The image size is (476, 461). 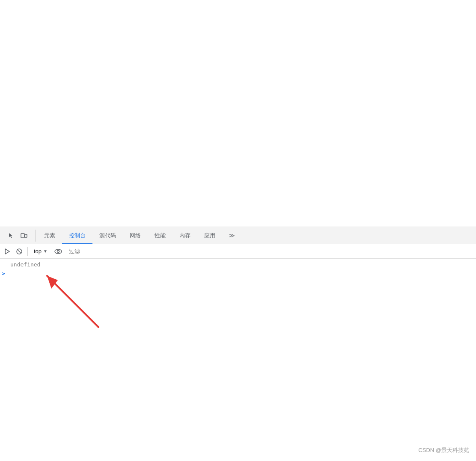 I want to click on devtools-tabbar: 元素 控制台 源代码 网络 性能 内存 应用 ≫, so click(x=238, y=236).